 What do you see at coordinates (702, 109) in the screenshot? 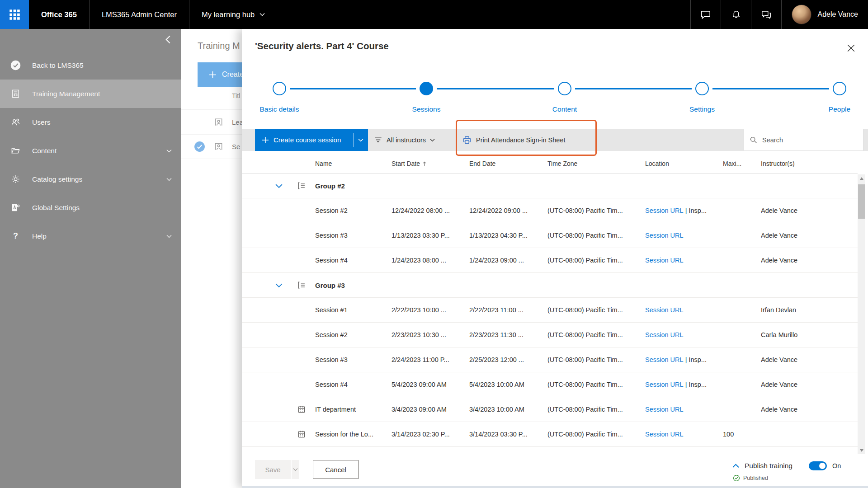
I see `step-label-settings: Settings` at bounding box center [702, 109].